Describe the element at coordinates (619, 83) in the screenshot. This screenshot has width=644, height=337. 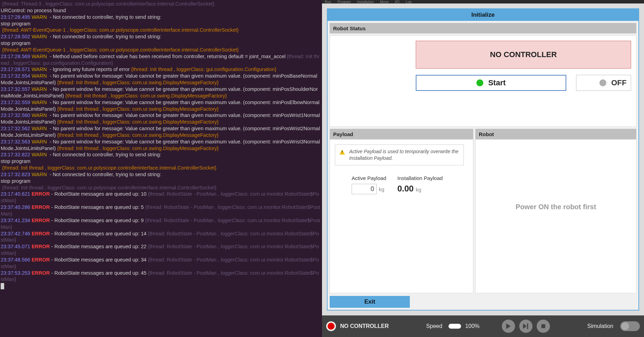
I see `off-button-label: OFF` at that location.